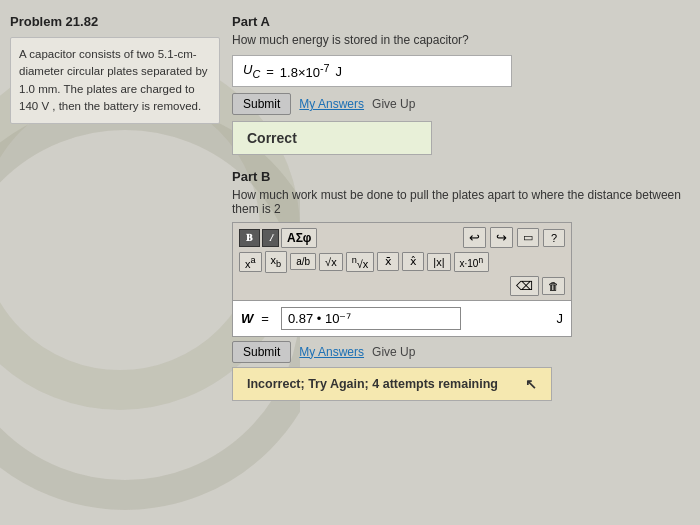 This screenshot has height=525, width=700. What do you see at coordinates (472, 262) in the screenshot?
I see `toolbar-sci-btn: x·10n` at bounding box center [472, 262].